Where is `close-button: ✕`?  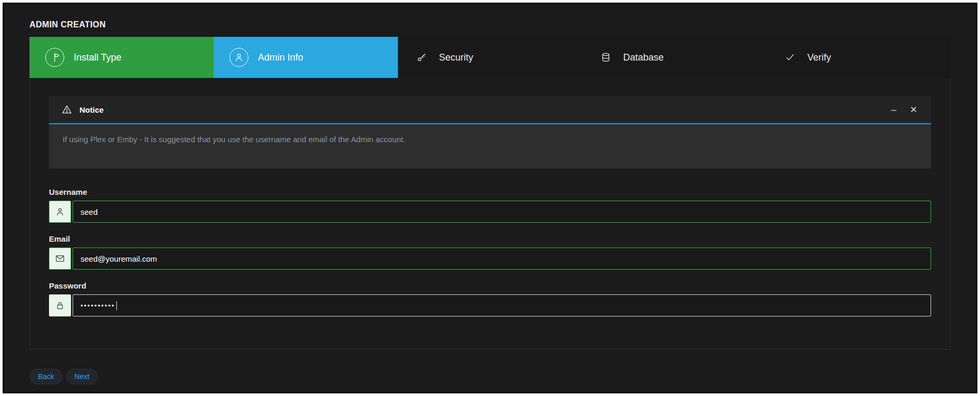
close-button: ✕ is located at coordinates (914, 110).